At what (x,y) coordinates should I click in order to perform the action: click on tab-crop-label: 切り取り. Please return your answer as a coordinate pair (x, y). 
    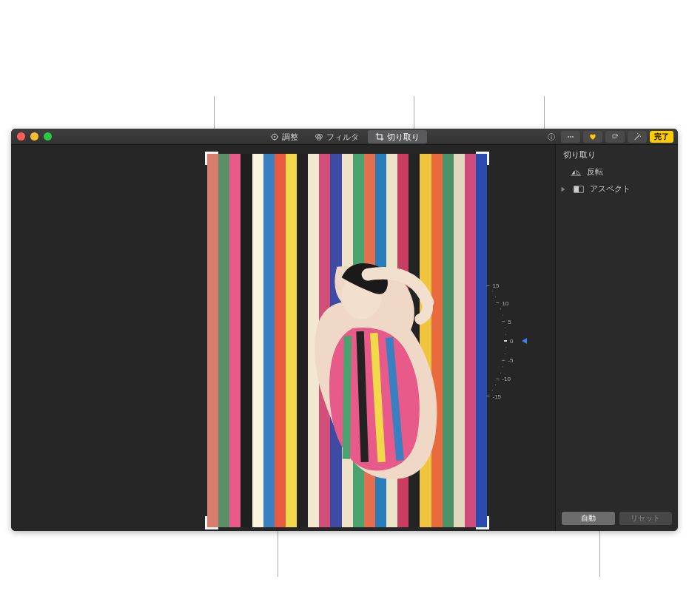
    Looking at the image, I should click on (403, 138).